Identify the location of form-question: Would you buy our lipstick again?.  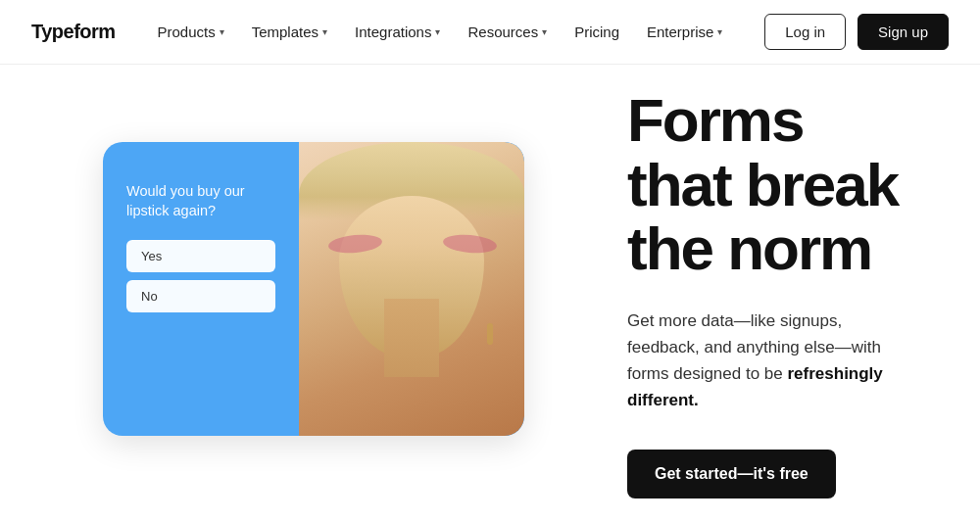
(201, 202).